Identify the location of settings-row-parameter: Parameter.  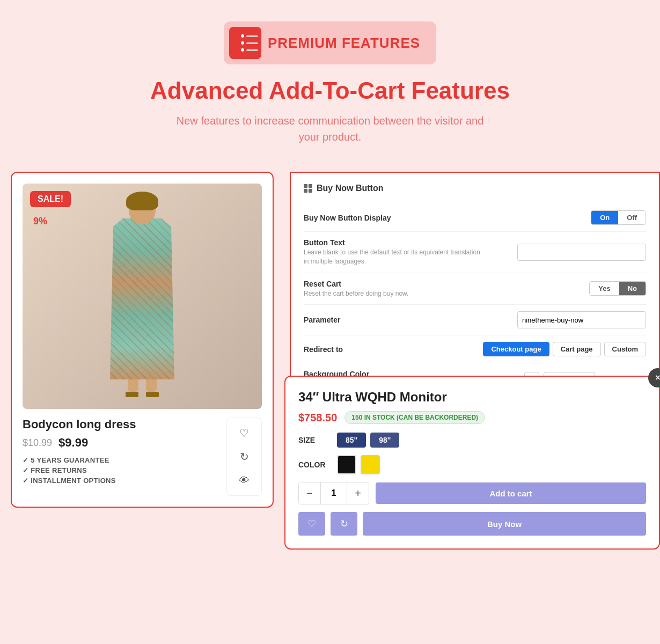
(475, 320).